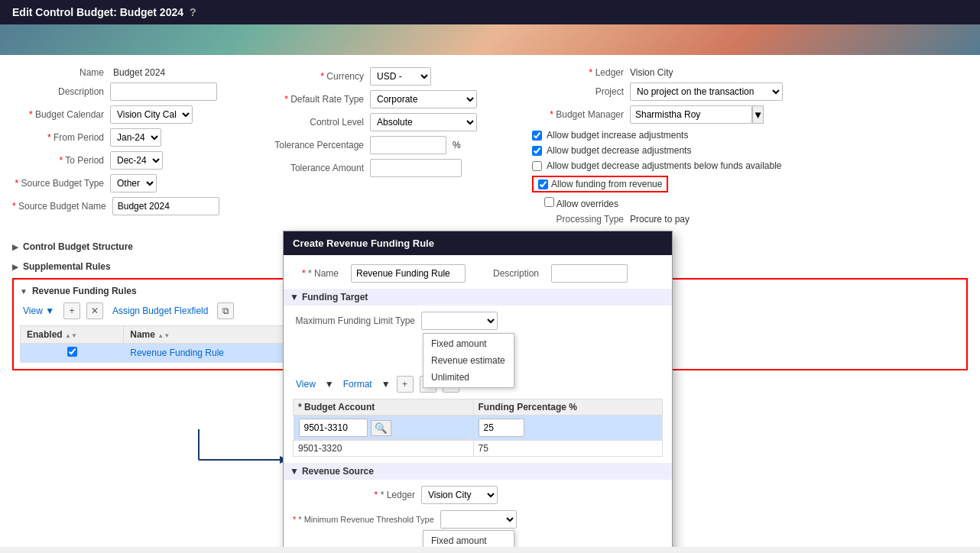 This screenshot has height=553, width=980. What do you see at coordinates (537, 136) in the screenshot?
I see `allow-budget-increase-checkbox` at bounding box center [537, 136].